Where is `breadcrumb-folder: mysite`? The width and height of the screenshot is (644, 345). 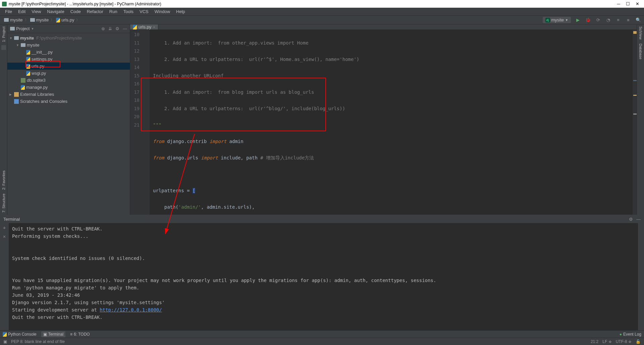
breadcrumb-folder: mysite is located at coordinates (40, 20).